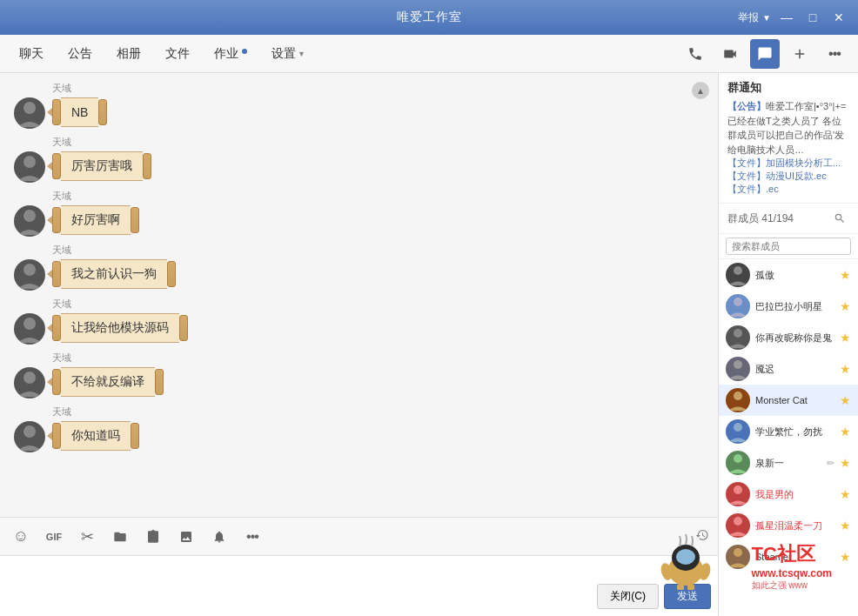  Describe the element at coordinates (120, 328) in the screenshot. I see `bubble-content-5: 让我给他模块源码` at that location.